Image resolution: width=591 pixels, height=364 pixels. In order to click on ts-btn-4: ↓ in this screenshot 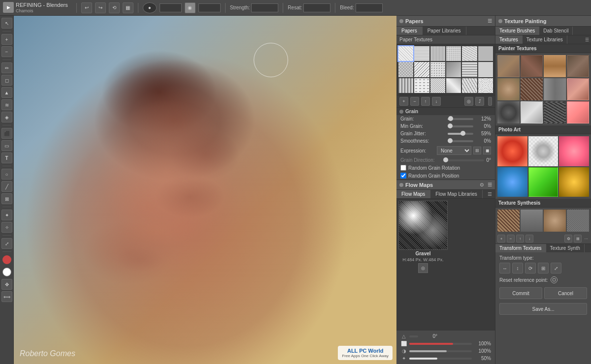, I will do `click(529, 239)`.